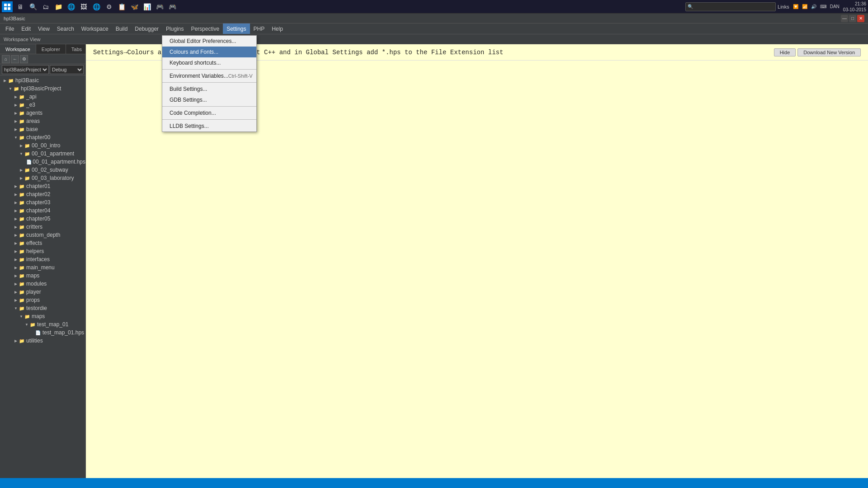  I want to click on tree-label: maps, so click(33, 276).